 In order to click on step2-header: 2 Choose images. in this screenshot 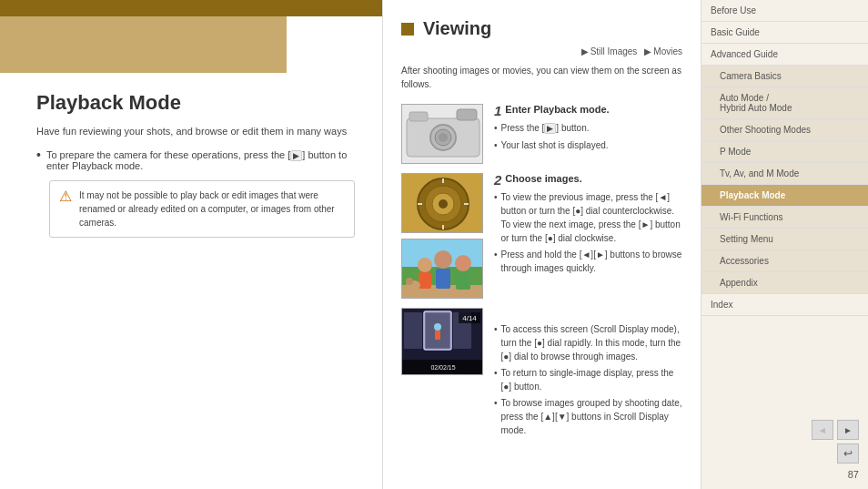, I will do `click(588, 180)`.